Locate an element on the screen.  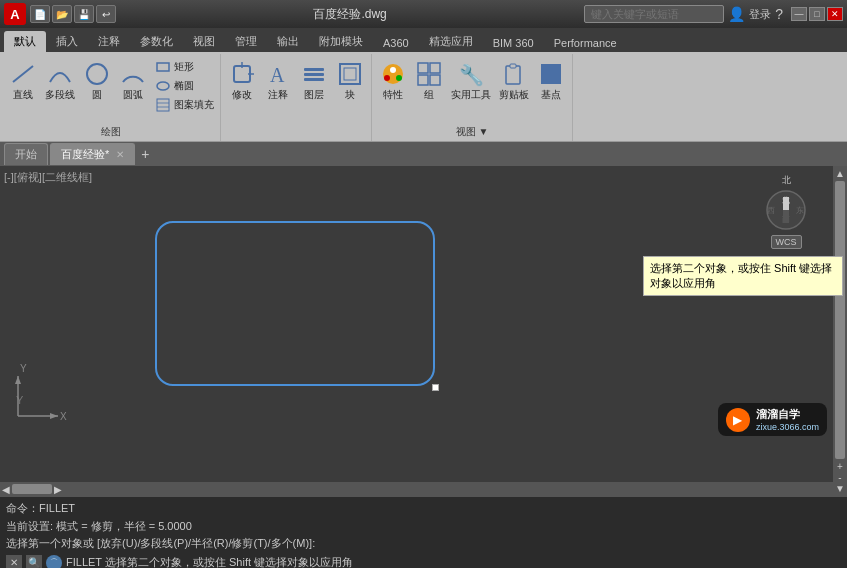
line-icon is located at coordinates (23, 74).